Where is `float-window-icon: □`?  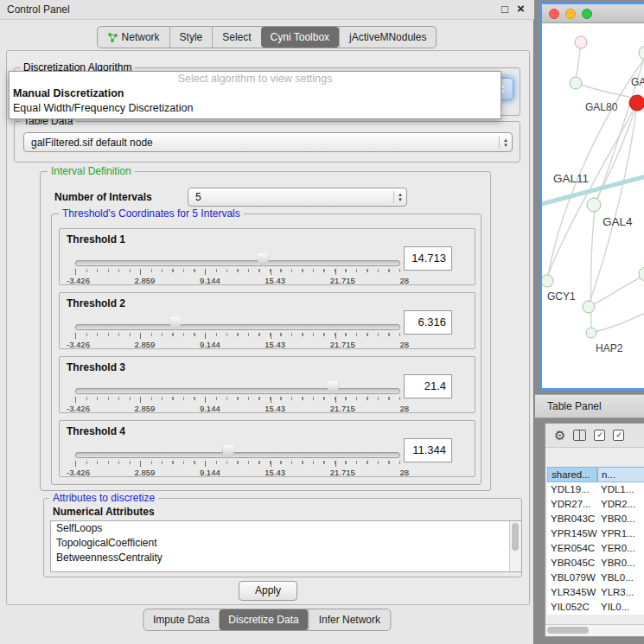
float-window-icon: □ is located at coordinates (505, 9).